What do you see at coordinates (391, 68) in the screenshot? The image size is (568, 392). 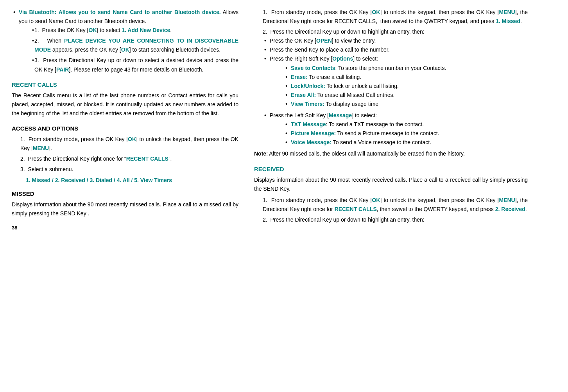 I see `r-save-text: : To store the phone number in your Cont…` at bounding box center [391, 68].